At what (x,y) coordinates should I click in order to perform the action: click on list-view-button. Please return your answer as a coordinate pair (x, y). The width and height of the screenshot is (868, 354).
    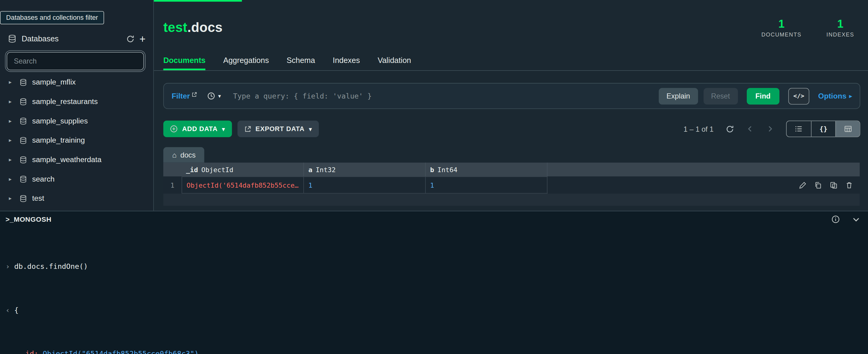
    Looking at the image, I should click on (799, 129).